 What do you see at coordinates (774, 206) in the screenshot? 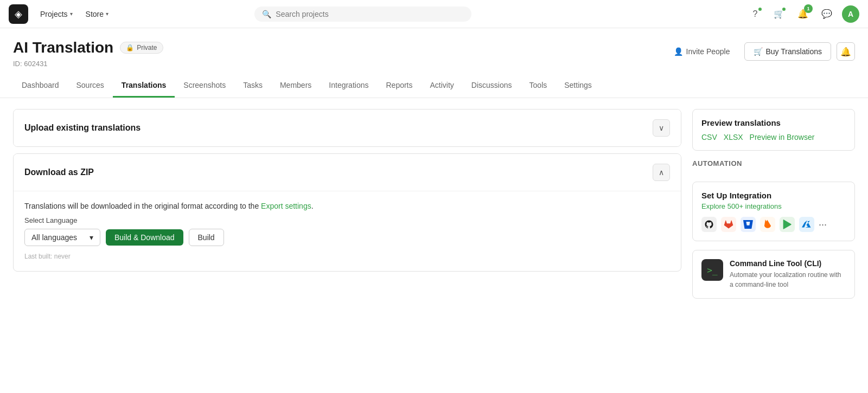
I see `explore-integrations-link: Explore 500+ integrations` at bounding box center [774, 206].